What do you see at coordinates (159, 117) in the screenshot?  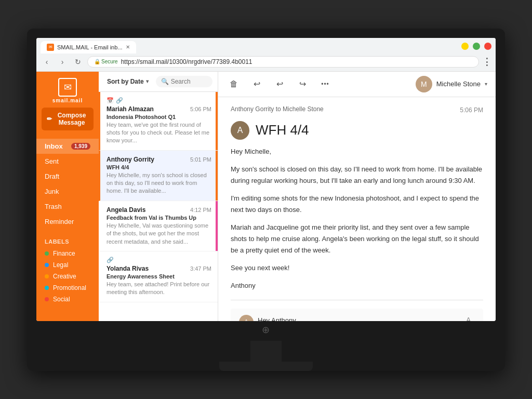 I see `email-subject-1: Indonesia Photoshoot Q1` at bounding box center [159, 117].